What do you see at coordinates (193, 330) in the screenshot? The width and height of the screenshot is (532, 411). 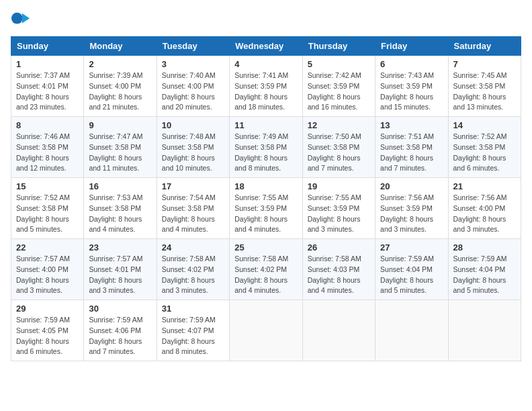 I see `calendar-day-cell: 31 Sunrise: 7:59 AM Sunset: 4:07 PM Dayl…` at bounding box center [193, 330].